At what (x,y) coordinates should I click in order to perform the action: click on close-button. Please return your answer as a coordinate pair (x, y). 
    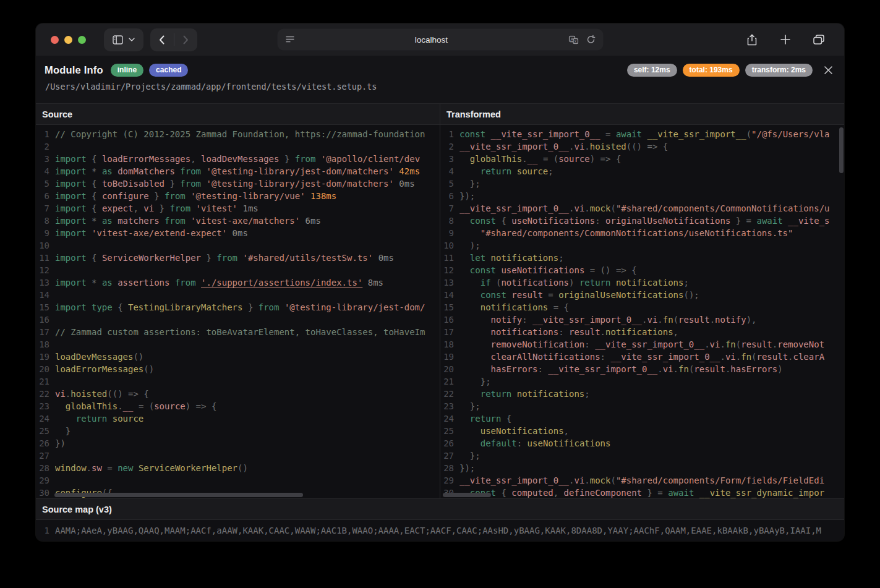
    Looking at the image, I should click on (829, 70).